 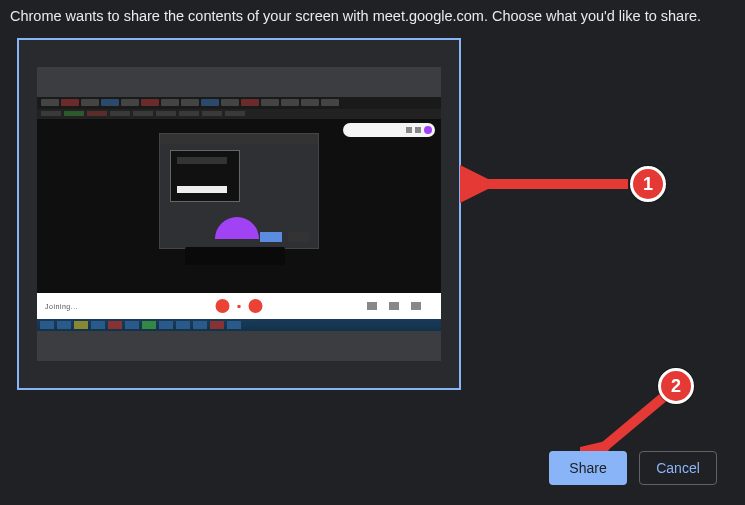 I want to click on dialog-header-text: Chrome wants to share the contents of yo…, so click(x=356, y=16).